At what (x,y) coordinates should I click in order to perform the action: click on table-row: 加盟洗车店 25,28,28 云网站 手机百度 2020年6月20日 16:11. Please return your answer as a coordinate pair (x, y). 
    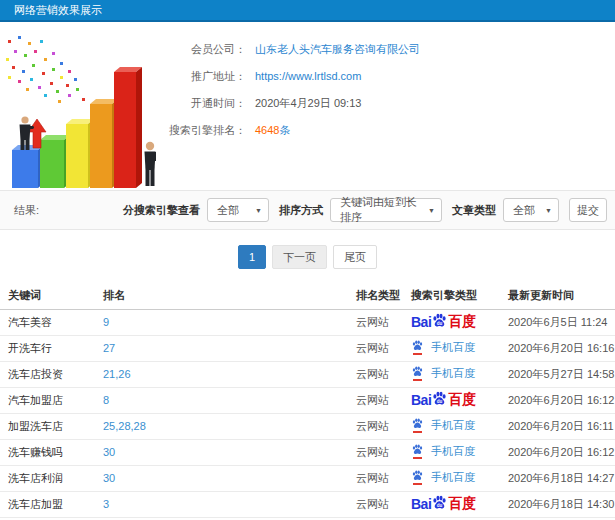
    Looking at the image, I should click on (308, 426).